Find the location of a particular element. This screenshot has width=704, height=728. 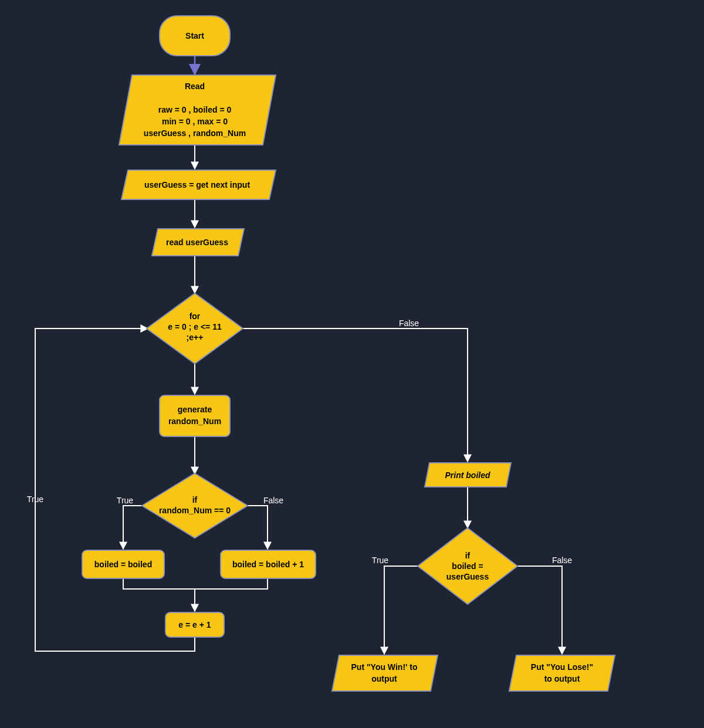

edge-label-loop-true: True is located at coordinates (35, 499).